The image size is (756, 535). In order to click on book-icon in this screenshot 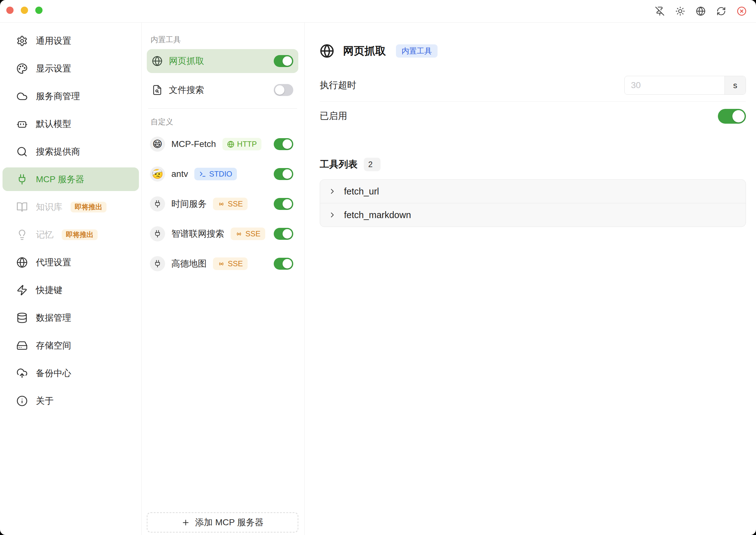, I will do `click(22, 207)`.